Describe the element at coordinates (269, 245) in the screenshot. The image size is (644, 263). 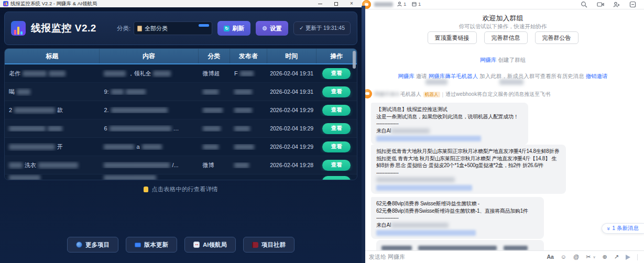
I see `community-button: 项目社群` at that location.